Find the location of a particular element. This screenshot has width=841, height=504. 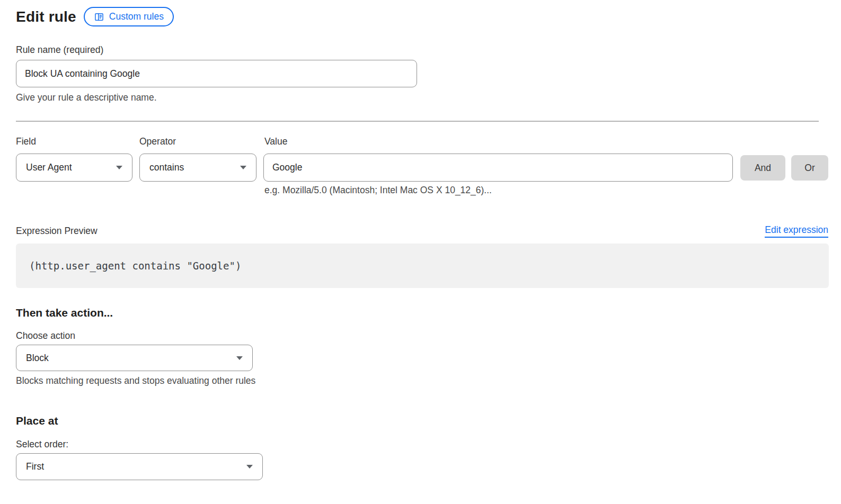

select-order-label: Select order: is located at coordinates (42, 445).